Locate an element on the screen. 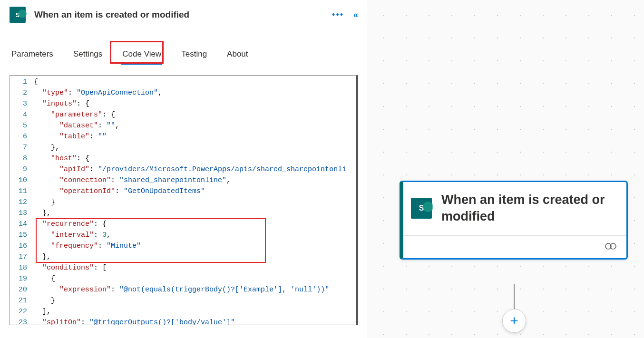 This screenshot has width=644, height=338. trigger-node: S When an item is created or modified is located at coordinates (514, 220).